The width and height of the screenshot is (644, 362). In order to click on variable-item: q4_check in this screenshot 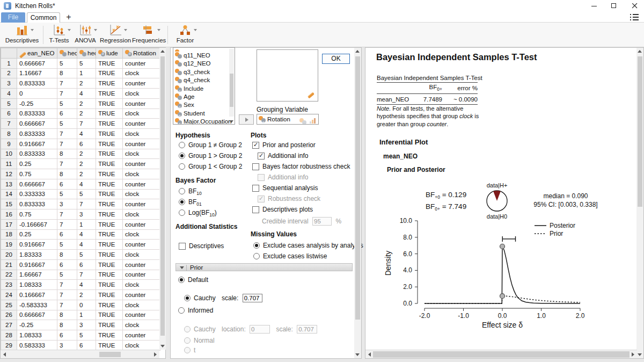, I will do `click(205, 81)`.